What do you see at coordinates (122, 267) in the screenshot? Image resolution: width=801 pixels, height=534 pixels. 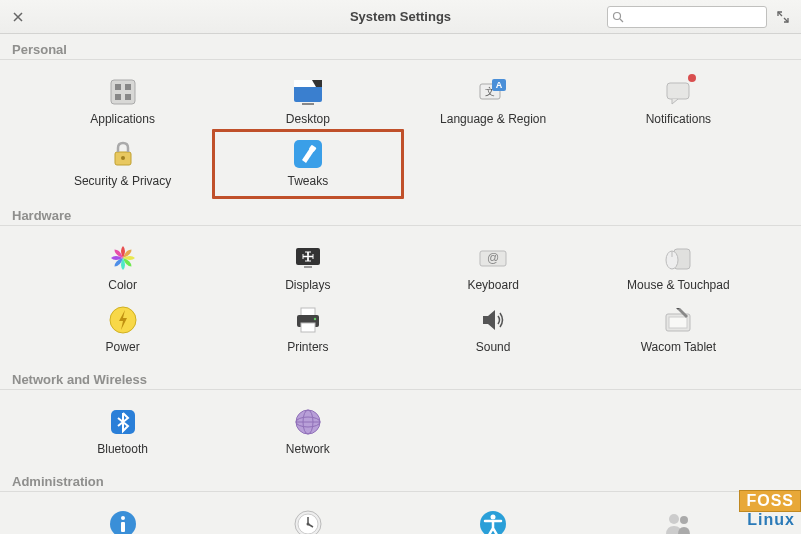 I see `item-color: Color` at bounding box center [122, 267].